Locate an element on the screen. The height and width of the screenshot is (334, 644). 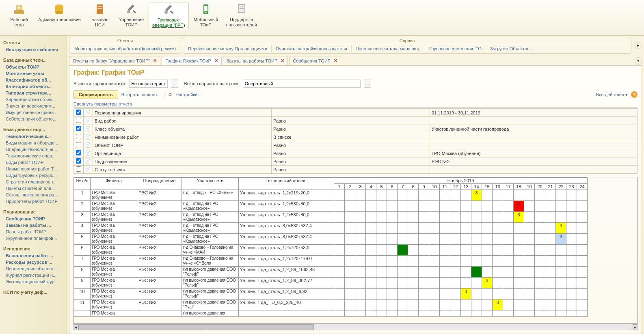
ribbon-button: Групповое изменение ТО is located at coordinates (456, 49).